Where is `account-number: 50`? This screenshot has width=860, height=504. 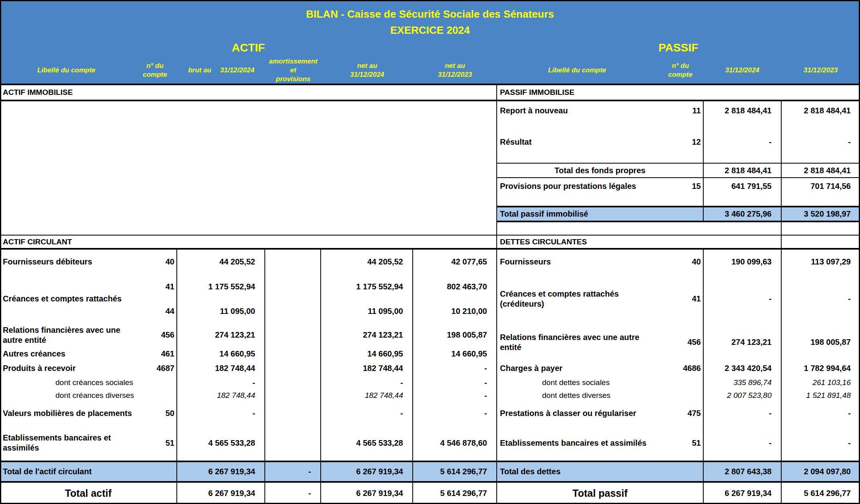 account-number: 50 is located at coordinates (155, 413).